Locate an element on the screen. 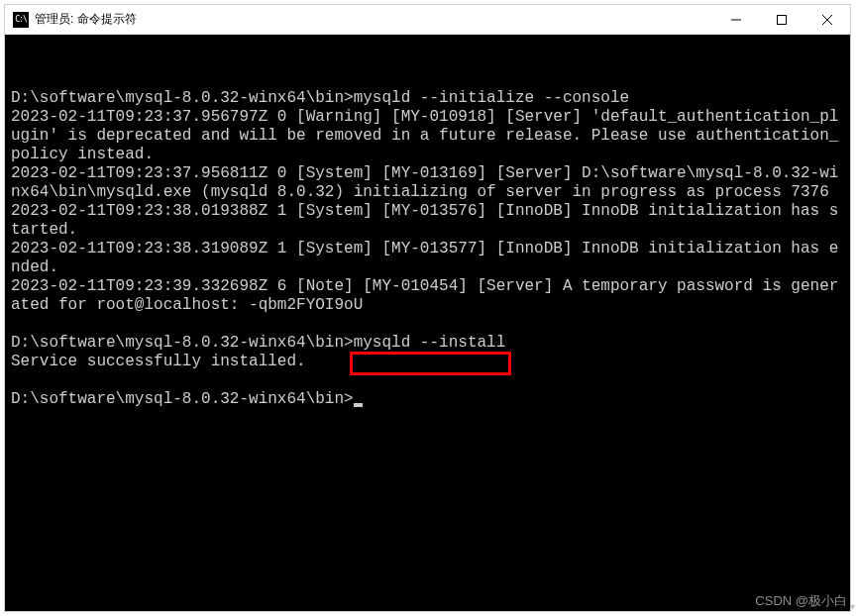 The image size is (857, 616). minimize-button is located at coordinates (736, 20).